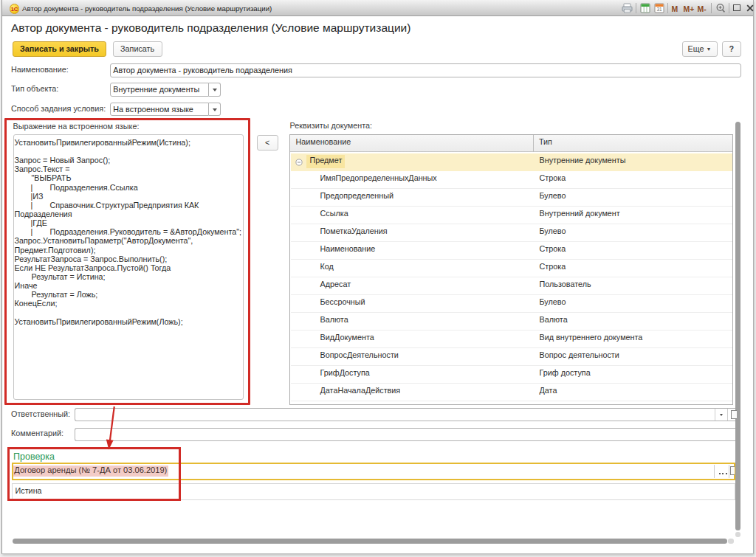 The height and width of the screenshot is (557, 756). What do you see at coordinates (659, 9) in the screenshot?
I see `svg-text: 31` at bounding box center [659, 9].